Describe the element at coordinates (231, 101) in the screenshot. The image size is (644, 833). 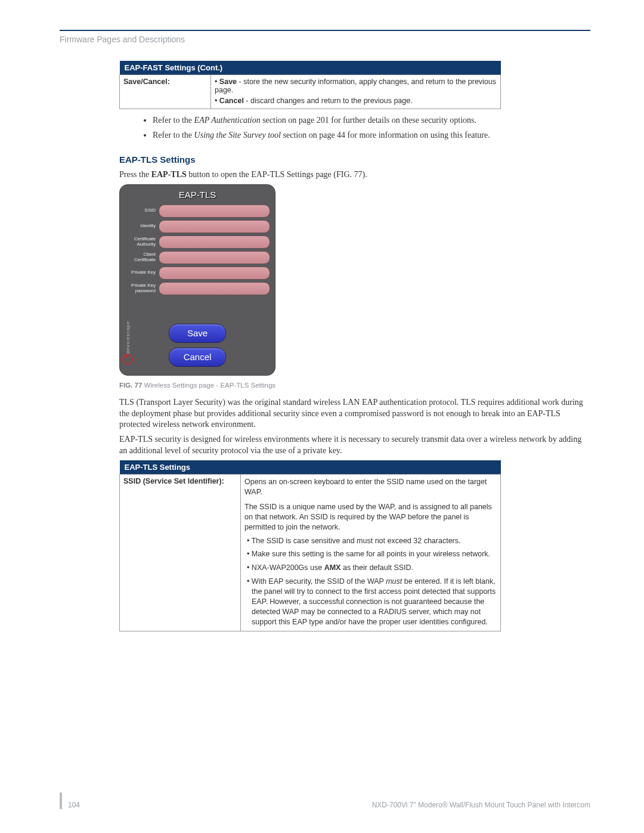
I see `cancel-bold: Cancel` at that location.